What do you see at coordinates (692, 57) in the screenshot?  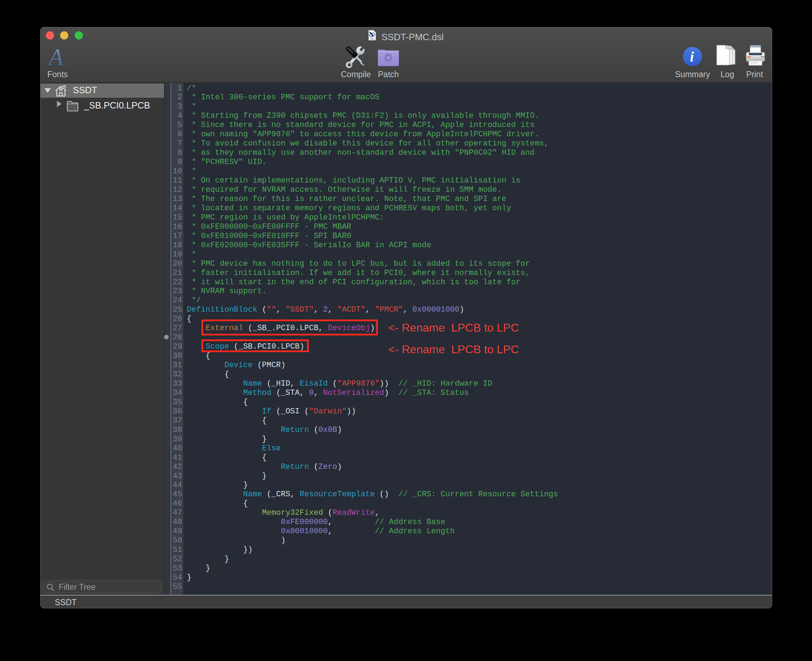 I see `svg-text: i` at bounding box center [692, 57].